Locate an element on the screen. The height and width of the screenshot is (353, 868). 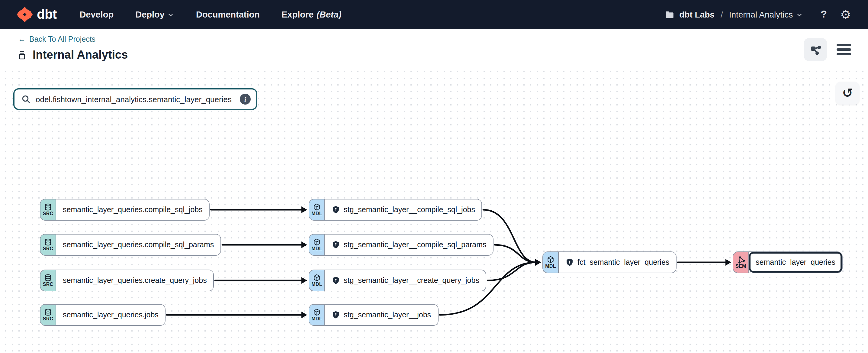
node-body: semantic_layer_queries.jobs is located at coordinates (111, 315).